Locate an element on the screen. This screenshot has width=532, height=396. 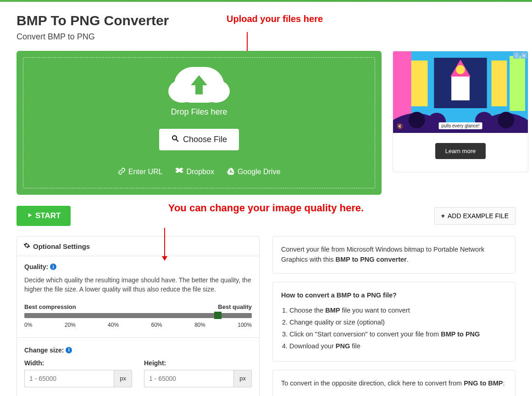
slider-right-label: Best quality is located at coordinates (235, 307).